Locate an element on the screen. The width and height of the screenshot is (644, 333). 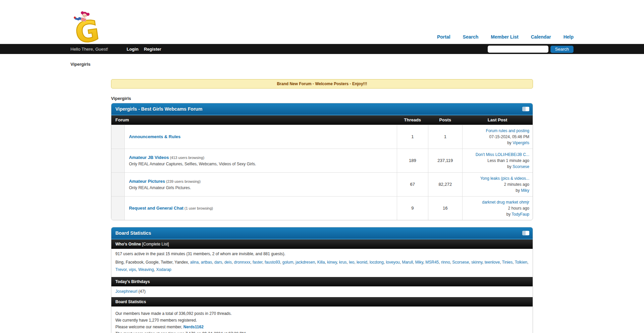
lastpost-by: by TodyFaup is located at coordinates (498, 214).